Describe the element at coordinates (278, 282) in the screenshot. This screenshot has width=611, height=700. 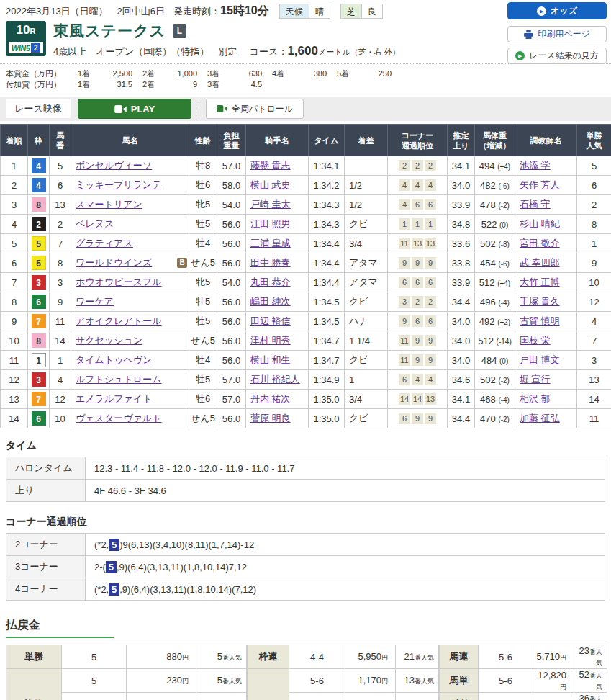
I see `jockey-cell: 丸田 恭介` at that location.